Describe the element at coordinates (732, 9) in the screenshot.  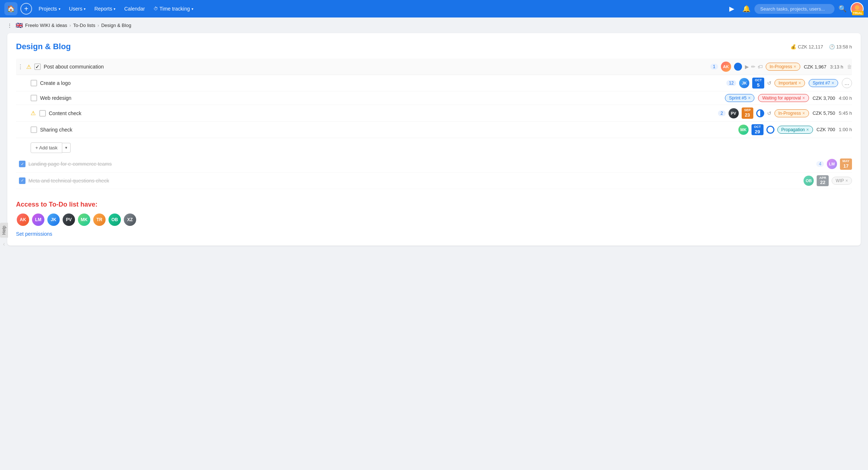
I see `play-button: ▶` at that location.